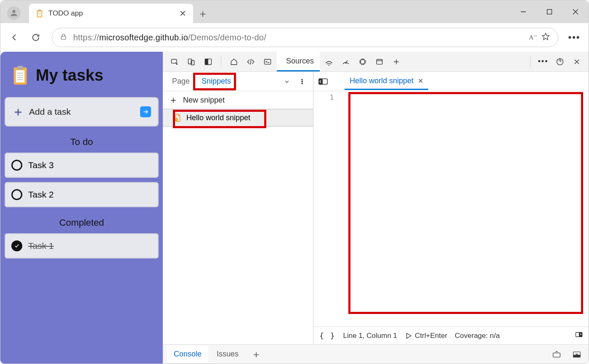 This screenshot has width=589, height=364. What do you see at coordinates (329, 62) in the screenshot?
I see `network-tab-icon` at bounding box center [329, 62].